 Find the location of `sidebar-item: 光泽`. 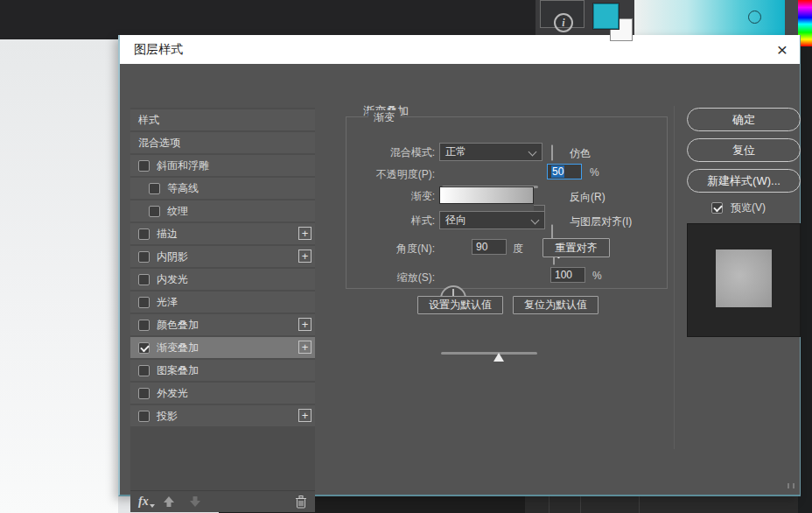

sidebar-item: 光泽 is located at coordinates (222, 302).